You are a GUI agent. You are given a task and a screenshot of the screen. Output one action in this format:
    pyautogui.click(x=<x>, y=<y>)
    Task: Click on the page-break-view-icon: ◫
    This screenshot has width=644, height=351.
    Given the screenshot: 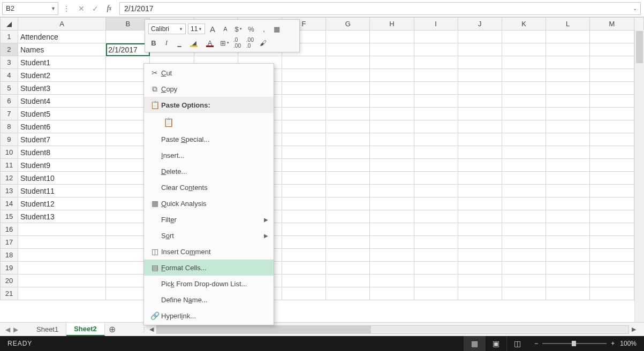 What is the action you would take?
    pyautogui.click(x=517, y=344)
    